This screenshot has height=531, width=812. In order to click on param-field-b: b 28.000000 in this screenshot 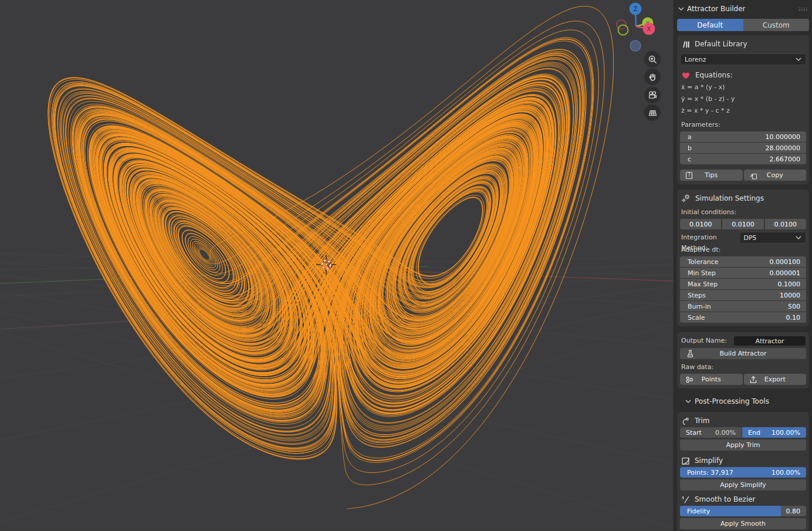, I will do `click(743, 148)`.